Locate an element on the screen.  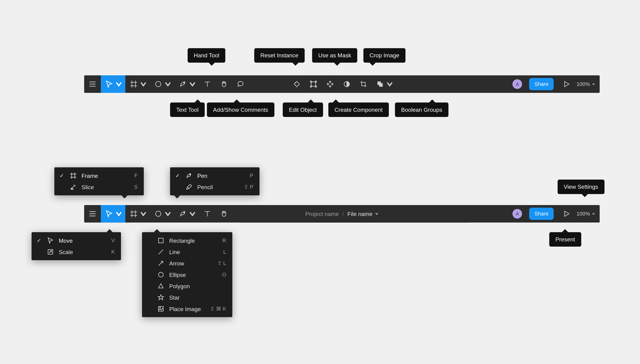
menu-item-label: Place Image is located at coordinates (188, 309).